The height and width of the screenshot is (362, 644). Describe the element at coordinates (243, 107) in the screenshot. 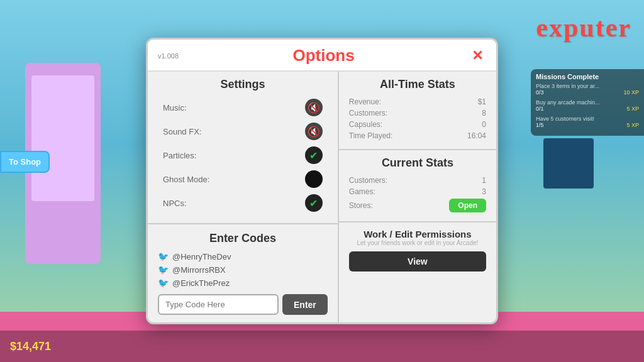

I see `setting-music: Music: 🔇` at that location.